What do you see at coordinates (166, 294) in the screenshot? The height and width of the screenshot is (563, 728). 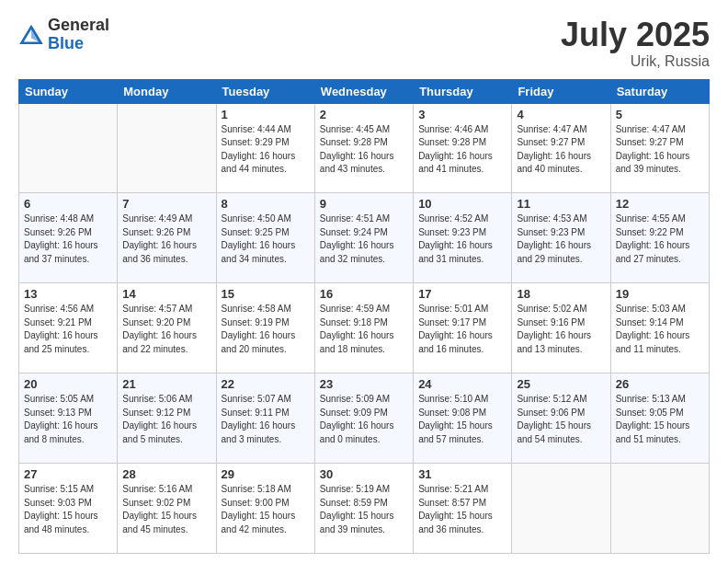 I see `day-number: 14` at bounding box center [166, 294].